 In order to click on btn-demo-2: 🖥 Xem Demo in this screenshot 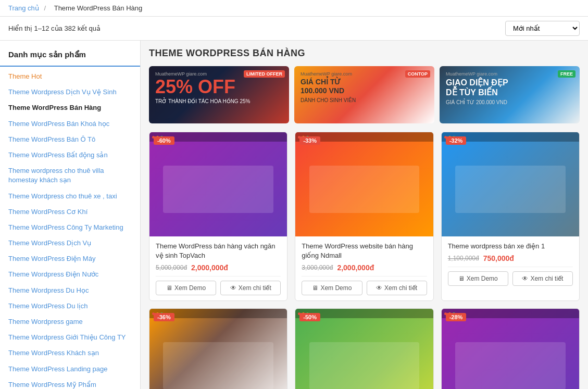, I will do `click(478, 279)`.